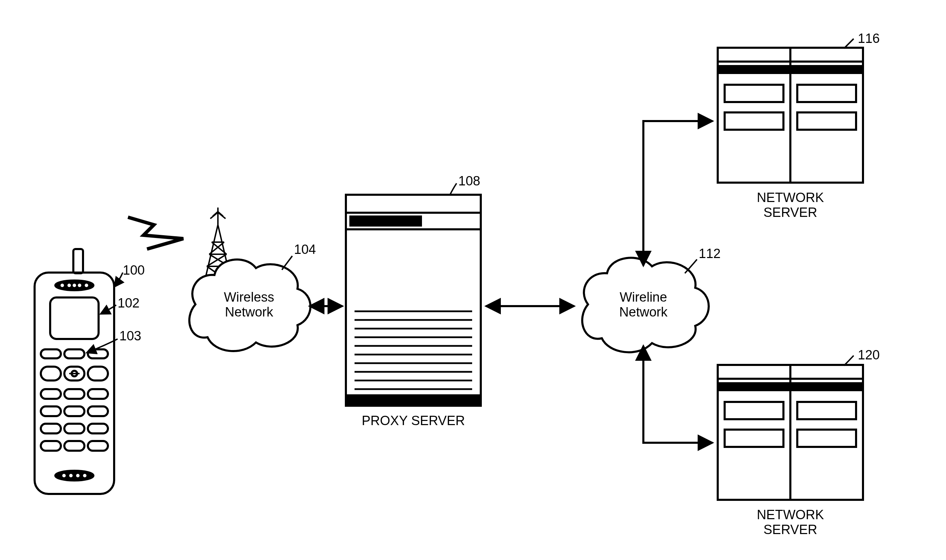  What do you see at coordinates (790, 115) in the screenshot?
I see `network-server-top` at bounding box center [790, 115].